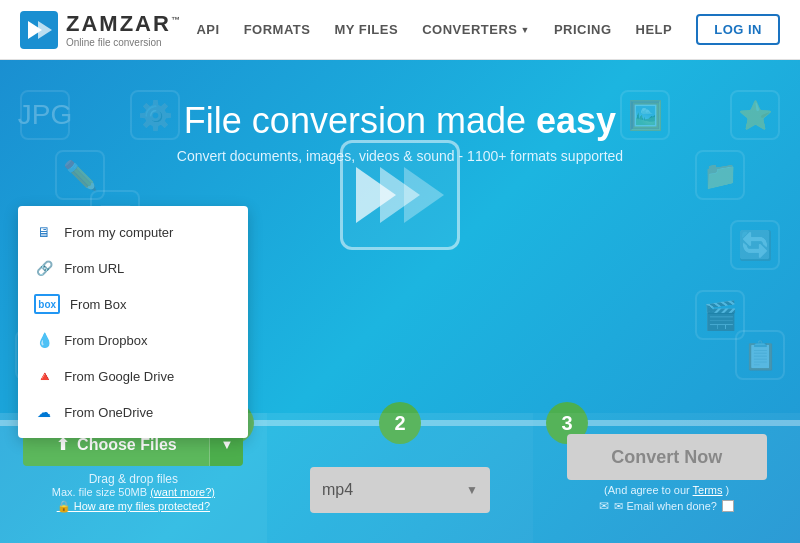  Describe the element at coordinates (133, 322) in the screenshot. I see `file-source-dropdown: 🖥 From my computer 🔗 From URL box From B…` at that location.